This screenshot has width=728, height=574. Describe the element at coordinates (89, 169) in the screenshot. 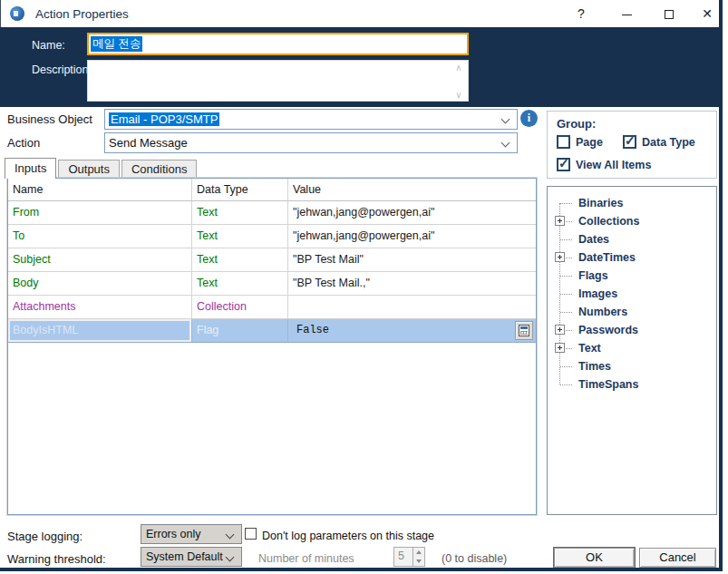

I see `tab-outputs: Outputs` at that location.